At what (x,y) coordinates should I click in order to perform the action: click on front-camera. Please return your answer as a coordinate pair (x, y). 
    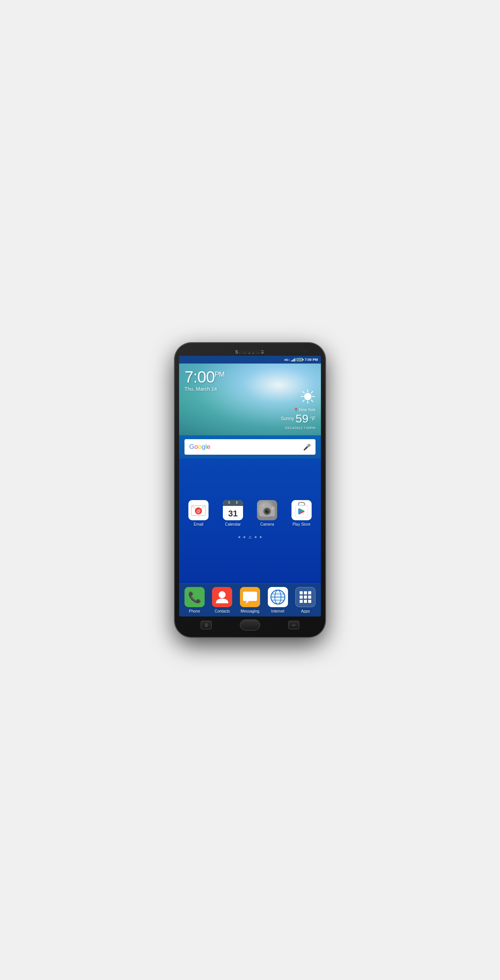
    Looking at the image, I should click on (305, 351).